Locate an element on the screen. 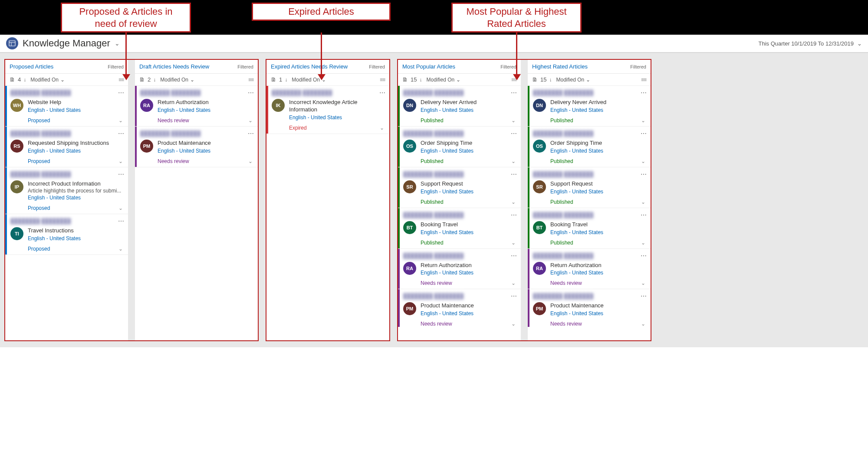 This screenshot has width=868, height=460. panel-title: Draft Articles Needs Review is located at coordinates (174, 67).